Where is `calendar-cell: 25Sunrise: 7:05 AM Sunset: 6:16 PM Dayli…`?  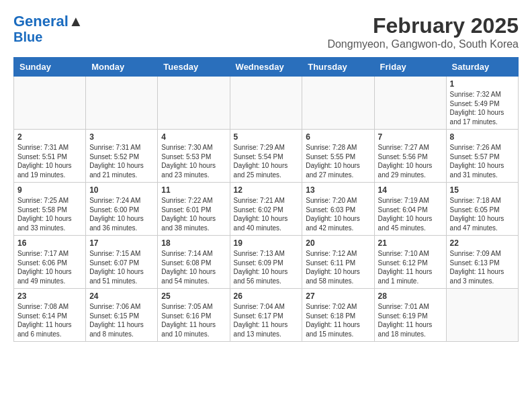
calendar-cell: 25Sunrise: 7:05 AM Sunset: 6:16 PM Dayli… is located at coordinates (193, 316).